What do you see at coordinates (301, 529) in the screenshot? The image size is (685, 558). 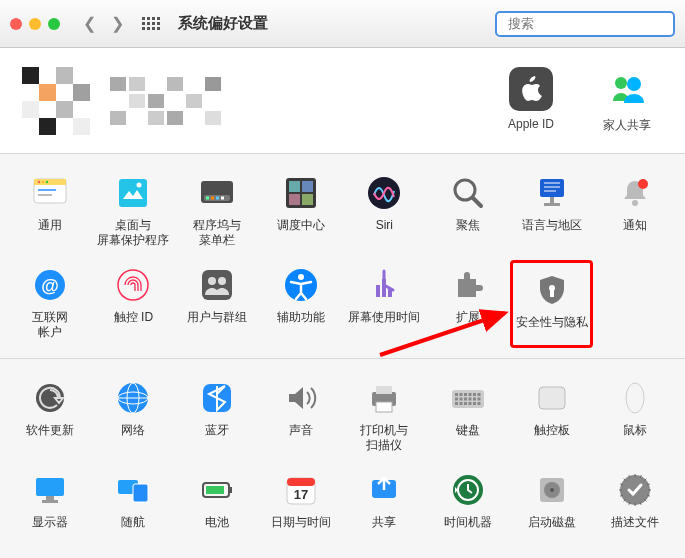 I see `pref-label: 日期与时间` at bounding box center [301, 529].